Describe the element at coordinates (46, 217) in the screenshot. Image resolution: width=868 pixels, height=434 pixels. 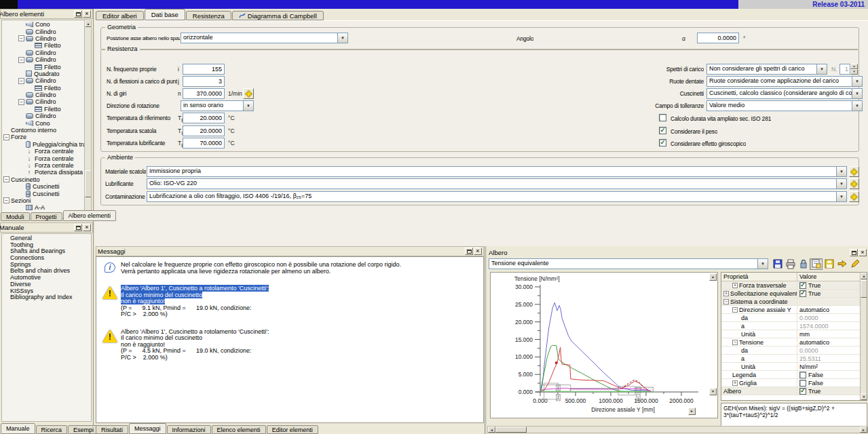
I see `tab-progetti: Progetti` at that location.